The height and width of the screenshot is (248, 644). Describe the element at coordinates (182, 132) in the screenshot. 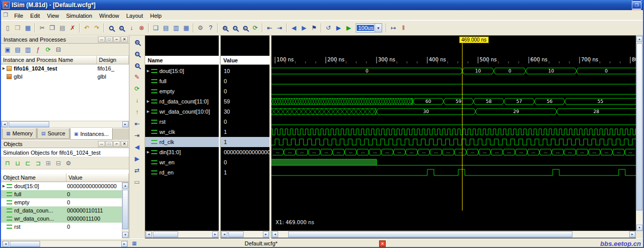

I see `wave-signal-row: wr_clk` at that location.